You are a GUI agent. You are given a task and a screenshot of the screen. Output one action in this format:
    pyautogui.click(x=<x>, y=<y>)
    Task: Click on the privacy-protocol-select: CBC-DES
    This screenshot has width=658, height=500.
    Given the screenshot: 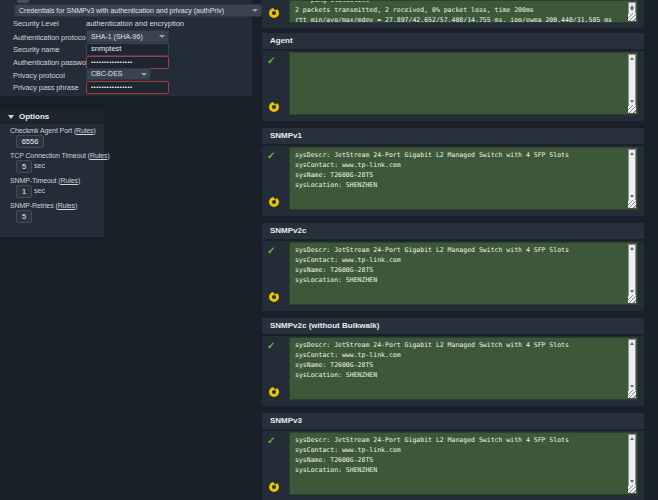 What is the action you would take?
    pyautogui.click(x=118, y=74)
    